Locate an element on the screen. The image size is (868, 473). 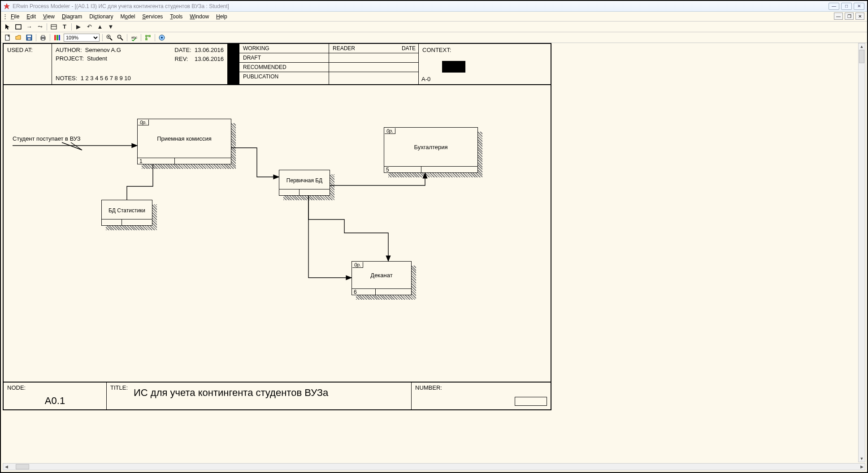
mdi-minimize-button: — is located at coordinates (838, 16).